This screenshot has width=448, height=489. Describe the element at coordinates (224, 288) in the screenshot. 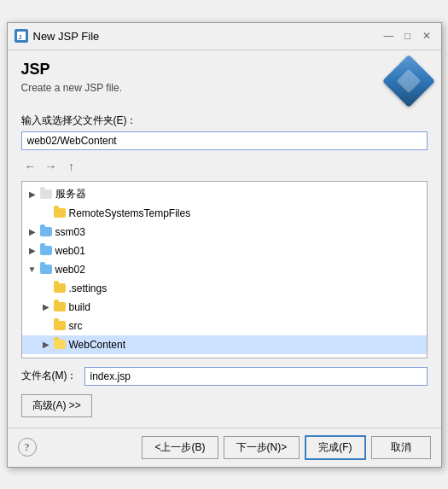

I see `tree-item-settings: .settings` at that location.